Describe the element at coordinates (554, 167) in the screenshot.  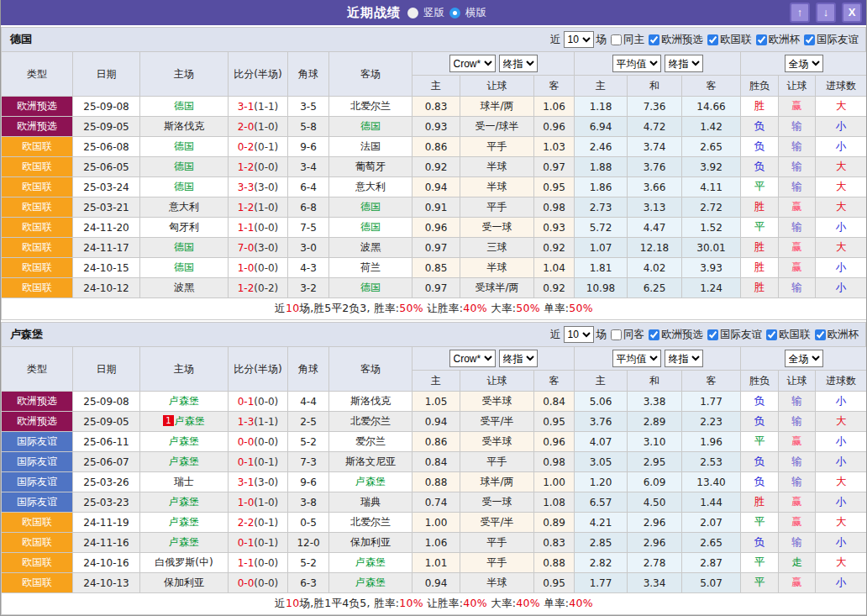
I see `crow-away-odds-cell: 0.97` at that location.